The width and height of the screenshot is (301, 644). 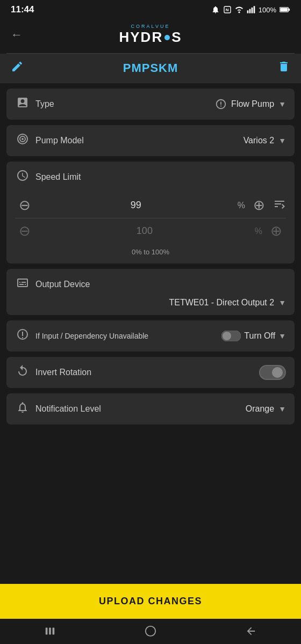 I want to click on notification-icon, so click(x=23, y=409).